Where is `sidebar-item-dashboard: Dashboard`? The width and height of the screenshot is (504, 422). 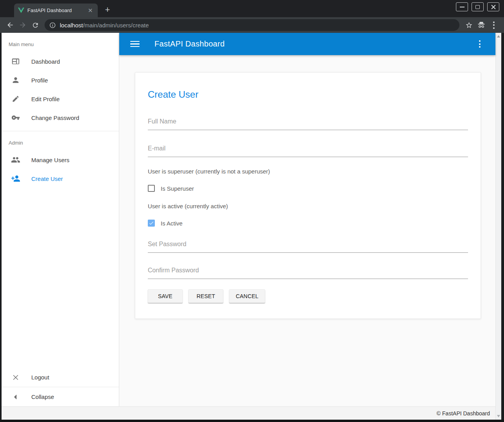 sidebar-item-dashboard: Dashboard is located at coordinates (60, 61).